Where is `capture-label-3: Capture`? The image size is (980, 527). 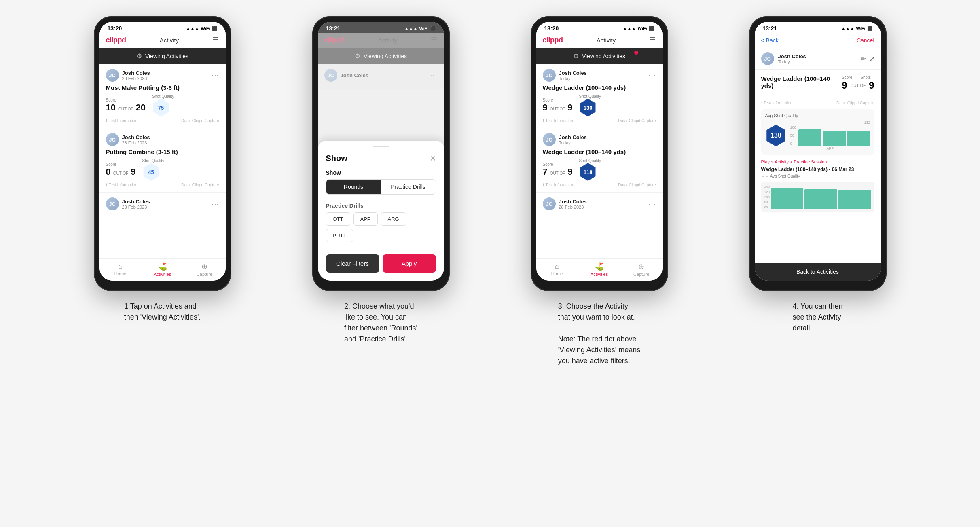 capture-label-3: Capture is located at coordinates (641, 274).